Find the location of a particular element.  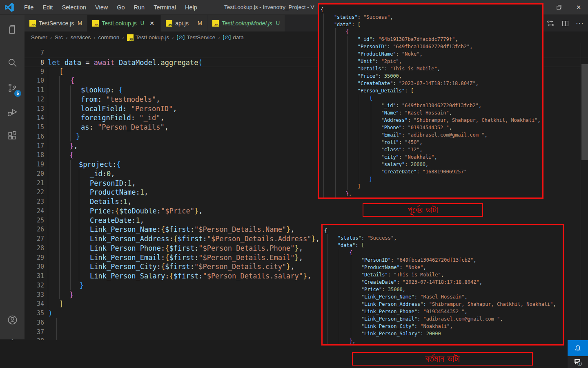

window-title: TestLookup.js - Invenotry_Project - V is located at coordinates (270, 7).